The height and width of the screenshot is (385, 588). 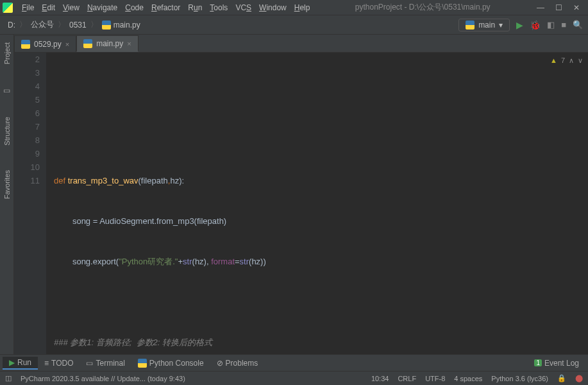 What do you see at coordinates (12, 25) in the screenshot?
I see `breadcrumb-root: D:` at bounding box center [12, 25].